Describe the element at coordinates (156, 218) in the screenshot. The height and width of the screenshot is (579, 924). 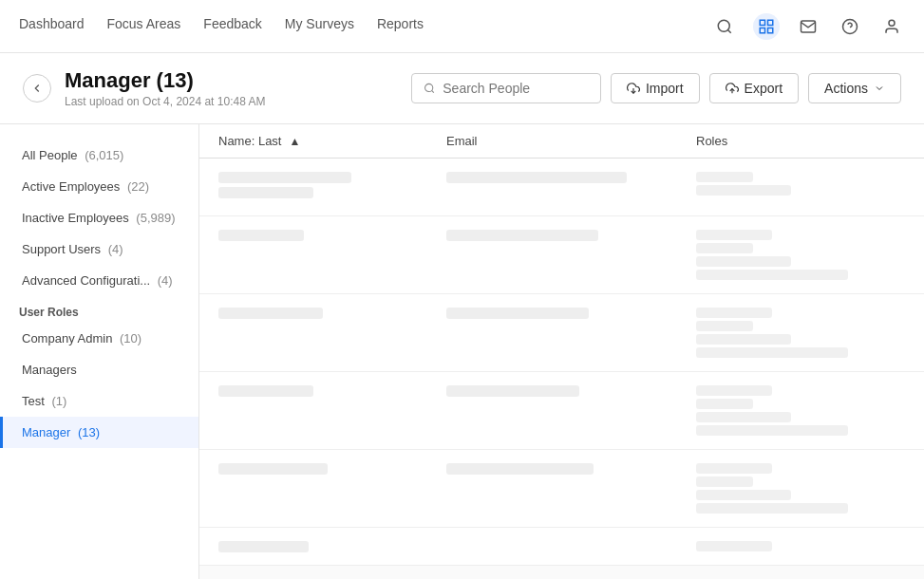
I see `sidebar-count: (5,989)` at that location.